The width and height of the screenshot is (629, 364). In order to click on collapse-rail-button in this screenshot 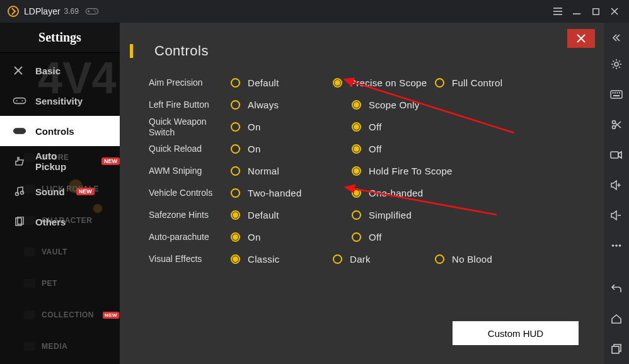, I will do `click(616, 38)`.